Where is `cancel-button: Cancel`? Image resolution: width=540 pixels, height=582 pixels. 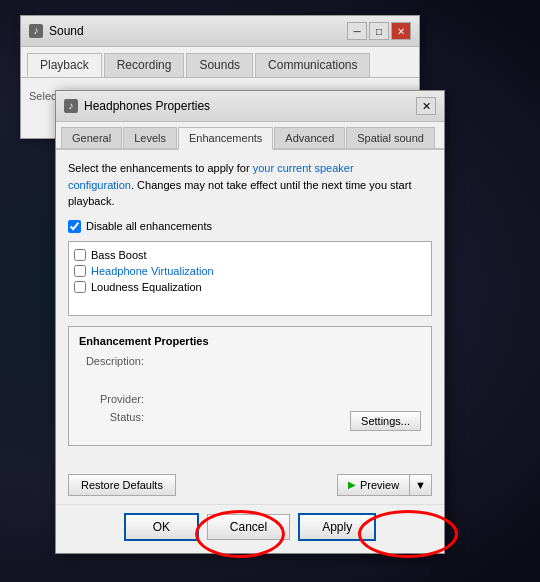
cancel-button: Cancel is located at coordinates (248, 527).